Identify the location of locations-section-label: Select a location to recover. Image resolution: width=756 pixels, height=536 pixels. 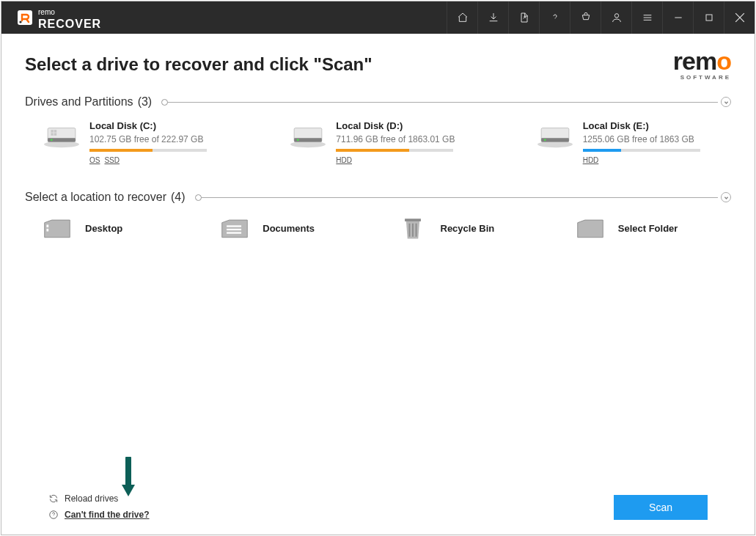
(95, 197).